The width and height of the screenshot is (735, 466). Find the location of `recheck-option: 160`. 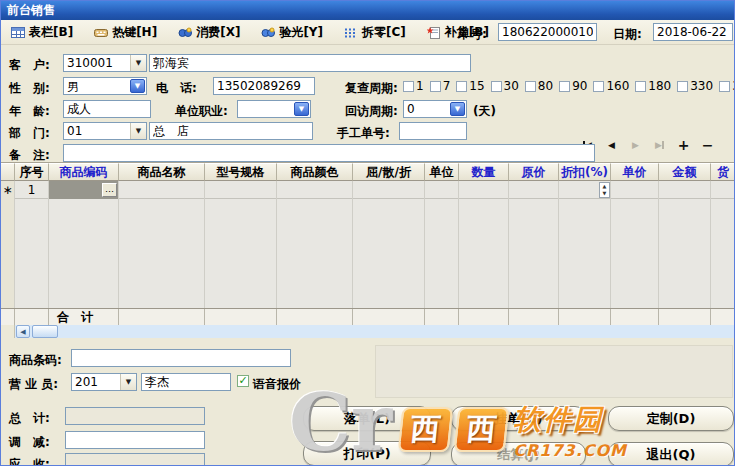

recheck-option: 160 is located at coordinates (611, 86).